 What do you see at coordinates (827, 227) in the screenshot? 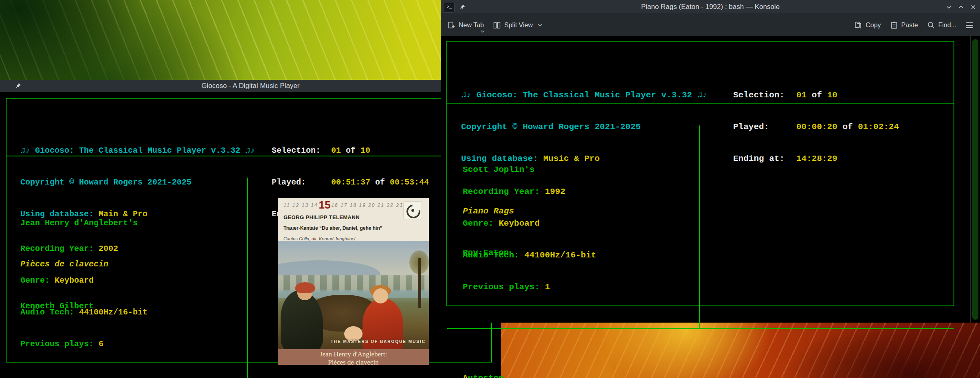
I see `album-art-panel-empty` at bounding box center [827, 227].